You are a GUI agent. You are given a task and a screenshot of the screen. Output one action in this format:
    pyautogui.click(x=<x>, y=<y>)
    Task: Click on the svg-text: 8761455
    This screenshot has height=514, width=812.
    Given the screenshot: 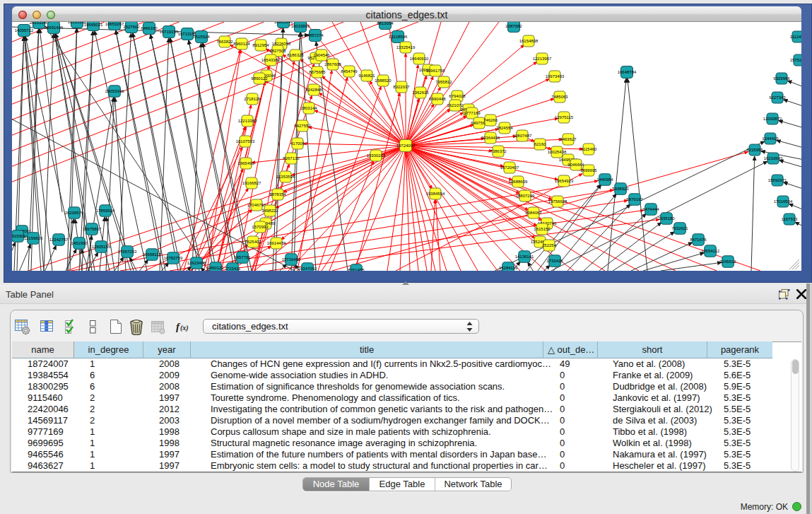 What is the action you would take?
    pyautogui.click(x=356, y=269)
    